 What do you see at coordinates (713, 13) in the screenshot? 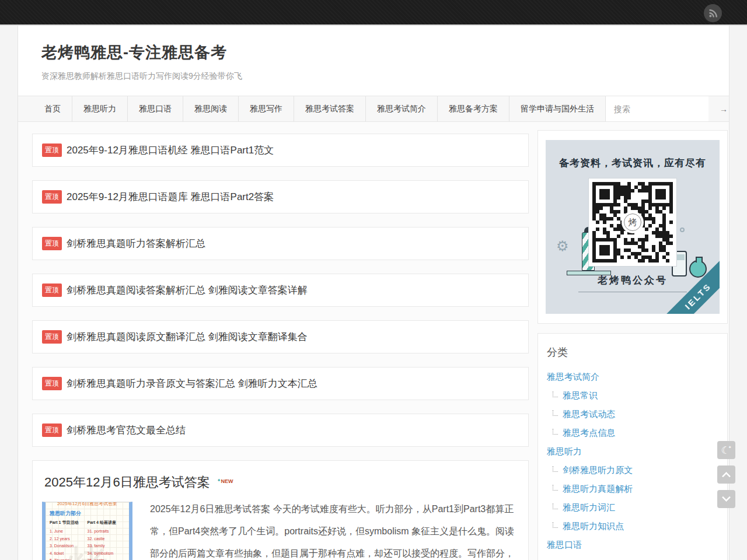
I see `rss-button` at bounding box center [713, 13].